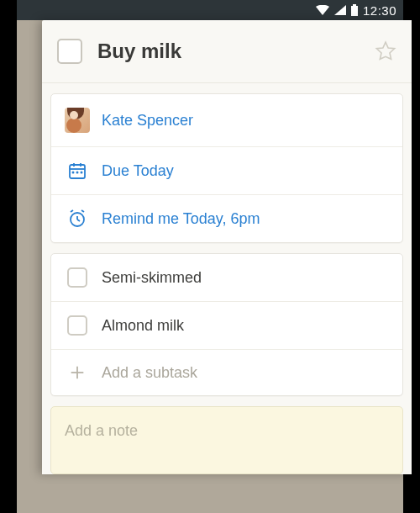 This screenshot has width=420, height=513. Describe the element at coordinates (354, 10) in the screenshot. I see `battery-icon` at that location.